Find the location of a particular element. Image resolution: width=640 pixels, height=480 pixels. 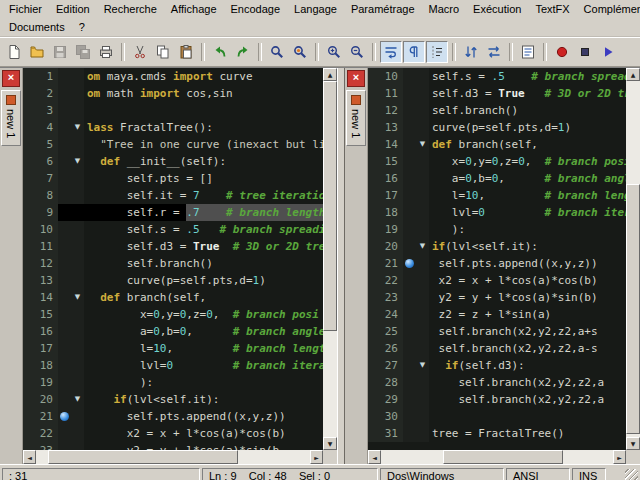

vertical-scrollbar: ▲ ▼ is located at coordinates (633, 259).